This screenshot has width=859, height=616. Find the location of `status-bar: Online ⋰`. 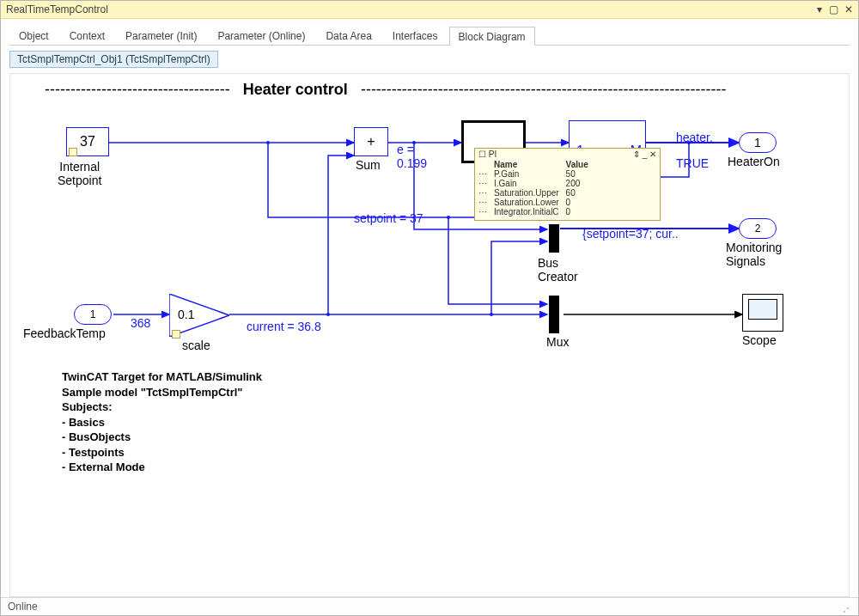

status-bar: Online ⋰ is located at coordinates (430, 607).